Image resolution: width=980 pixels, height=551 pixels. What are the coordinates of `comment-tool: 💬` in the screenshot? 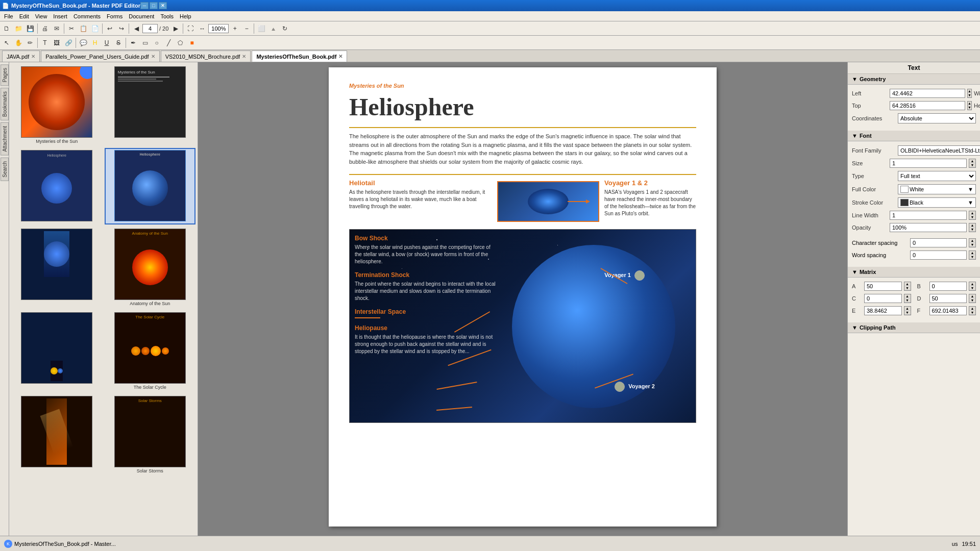 It's located at (83, 43).